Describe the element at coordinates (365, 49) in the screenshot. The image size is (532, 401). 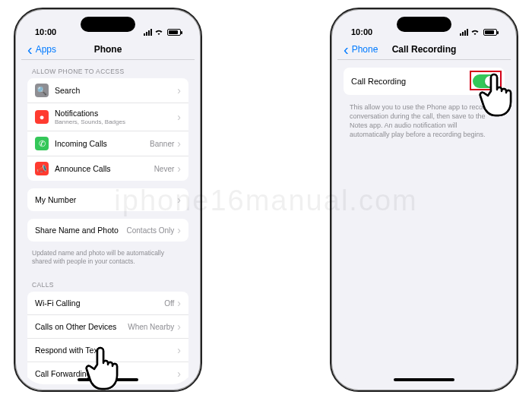
I see `back-label: Phone` at that location.